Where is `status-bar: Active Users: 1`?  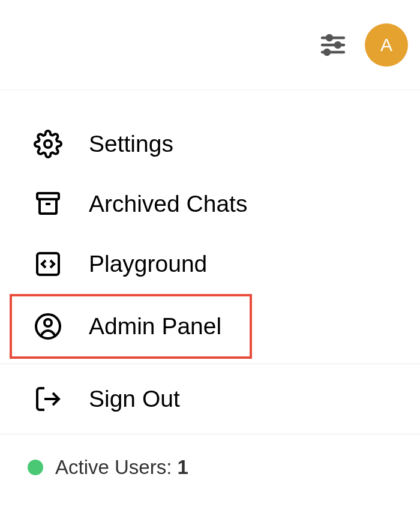 status-bar: Active Users: 1 is located at coordinates (210, 459).